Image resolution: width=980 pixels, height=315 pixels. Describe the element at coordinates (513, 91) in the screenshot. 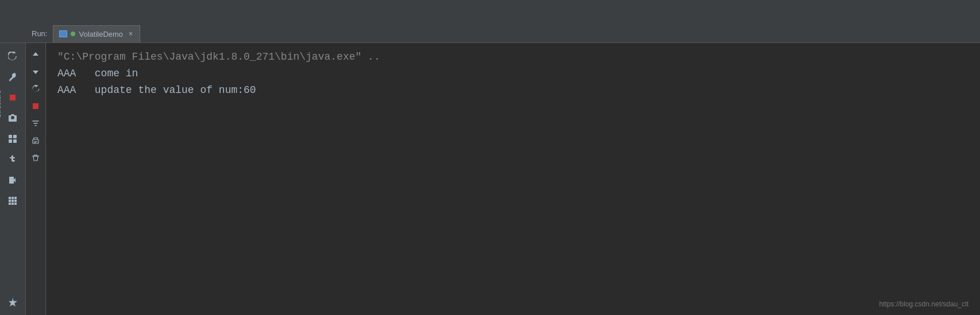

I see `console-line-3: AAA update the value of num:60` at that location.